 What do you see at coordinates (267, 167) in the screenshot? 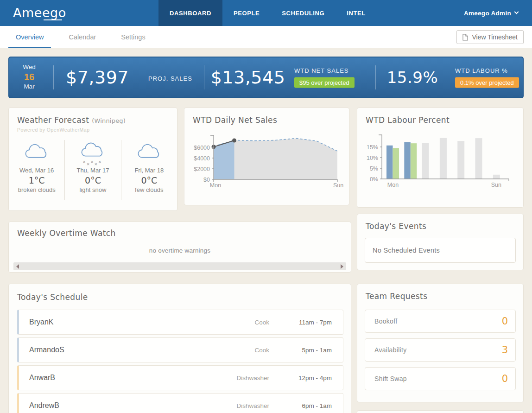
I see `net-sales-area-chart: $0$2000$4000$6000MonSun` at bounding box center [267, 167].